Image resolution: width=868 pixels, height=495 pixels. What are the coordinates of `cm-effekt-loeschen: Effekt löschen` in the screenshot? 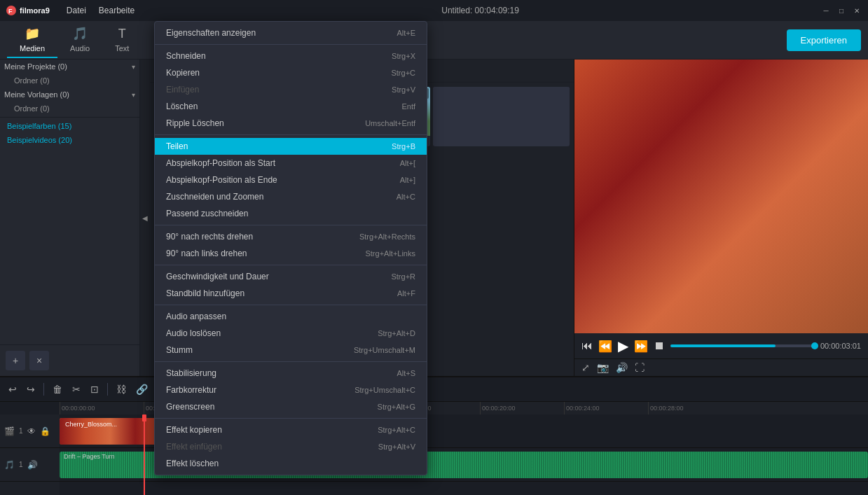 It's located at (291, 463).